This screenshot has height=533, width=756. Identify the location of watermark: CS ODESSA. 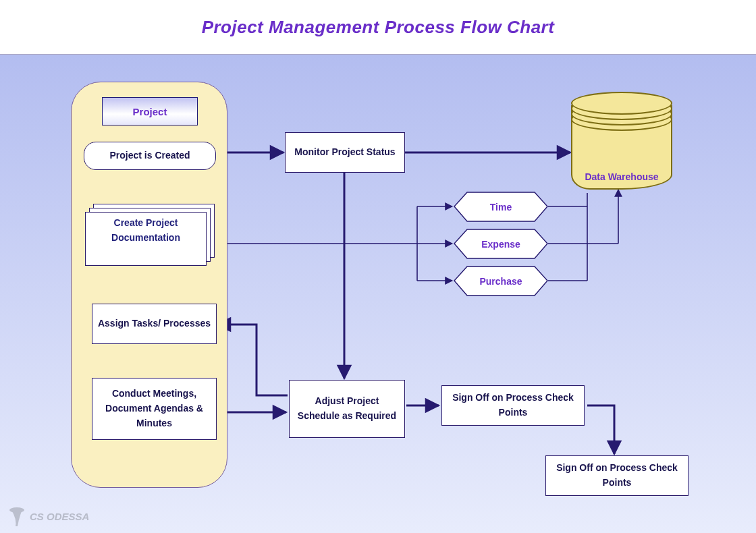
(49, 516).